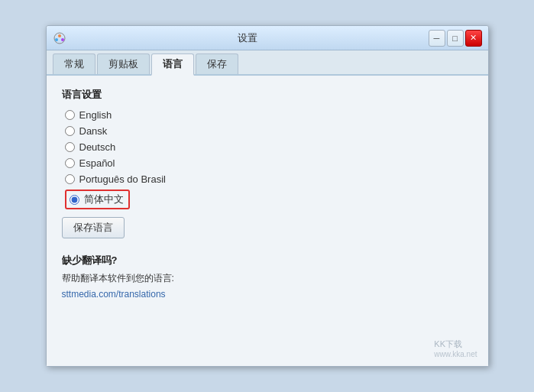 This screenshot has width=534, height=392. Describe the element at coordinates (267, 63) in the screenshot. I see `tabs-bar: 常规 剪贴板 语言 保存` at that location.